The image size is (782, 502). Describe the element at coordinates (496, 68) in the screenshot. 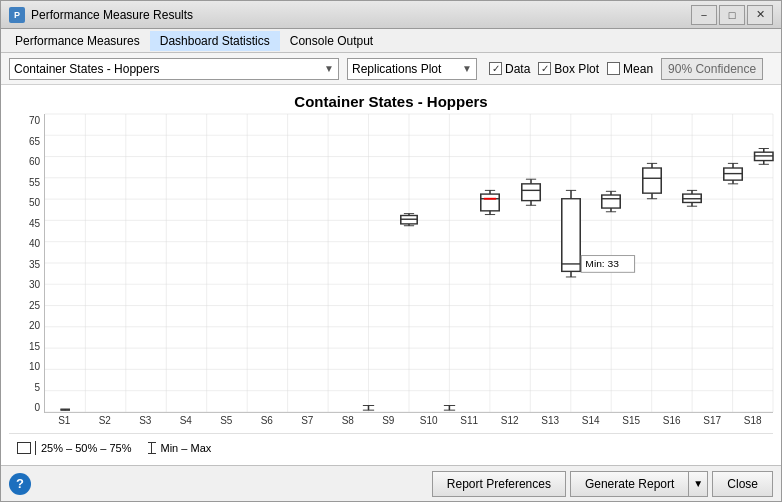

I see `data-checkbox-box: ✓` at that location.